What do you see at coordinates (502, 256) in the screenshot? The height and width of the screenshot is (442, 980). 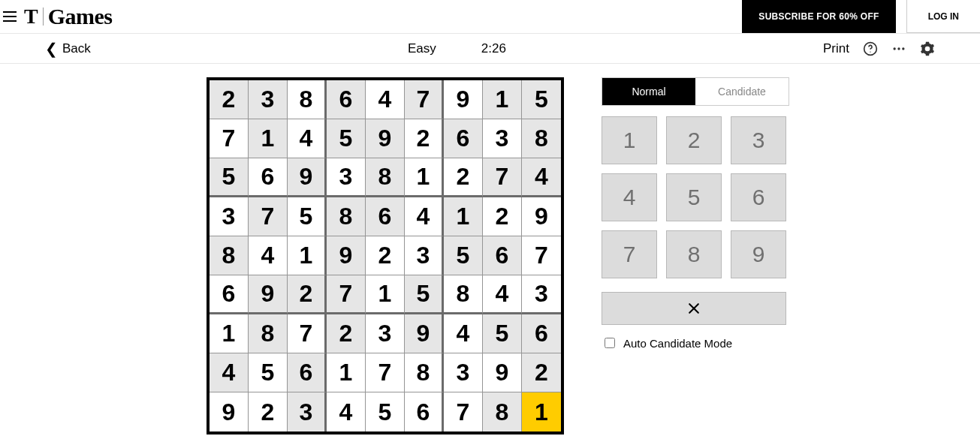 I see `cell-4-7: 6` at bounding box center [502, 256].